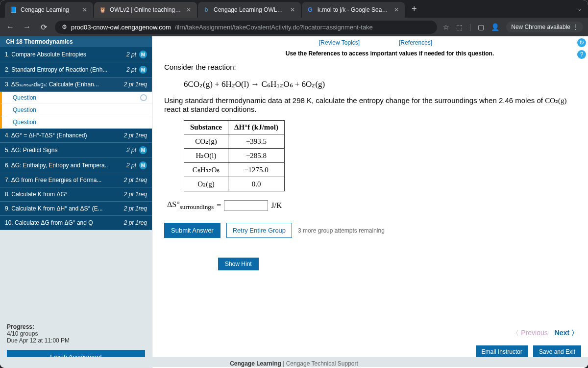 This screenshot has height=368, width=588. Describe the element at coordinates (146, 10) in the screenshot. I see `tab-title: OWLv2 | Online teaching and` at that location.